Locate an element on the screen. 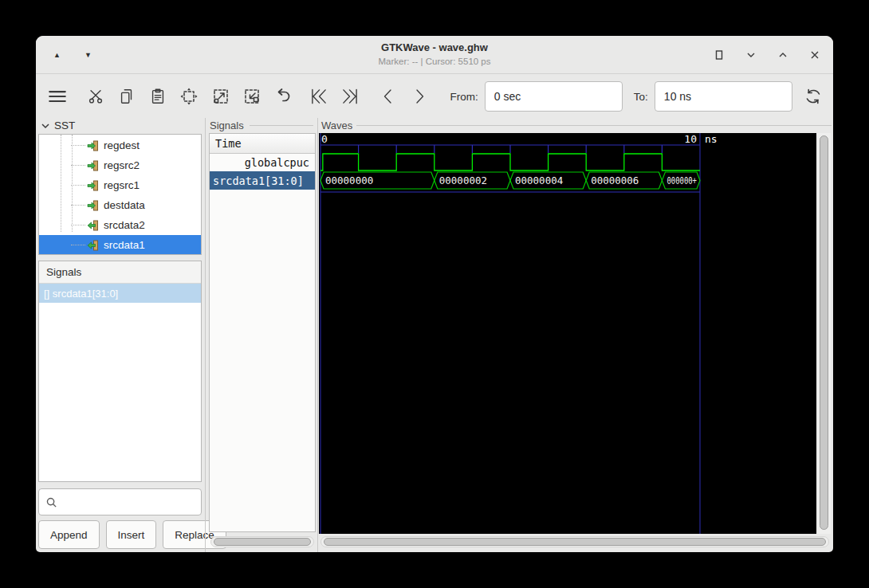 The width and height of the screenshot is (869, 588). maximize-icon is located at coordinates (783, 55).